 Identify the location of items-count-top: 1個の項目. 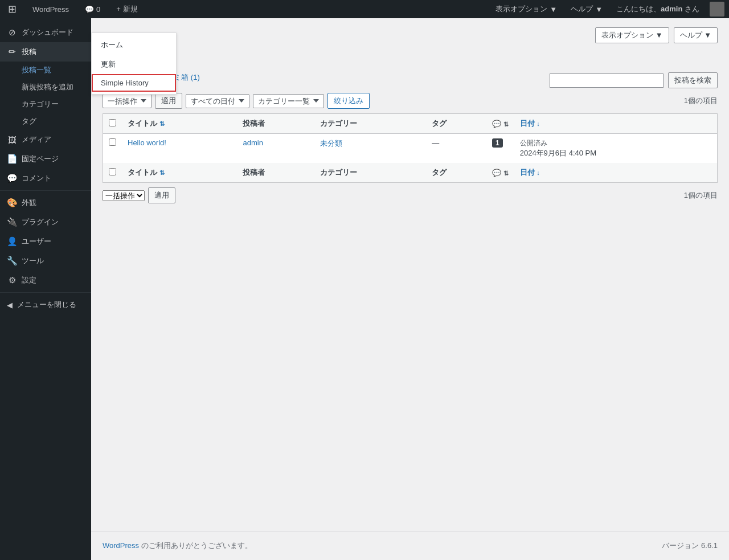
(701, 101).